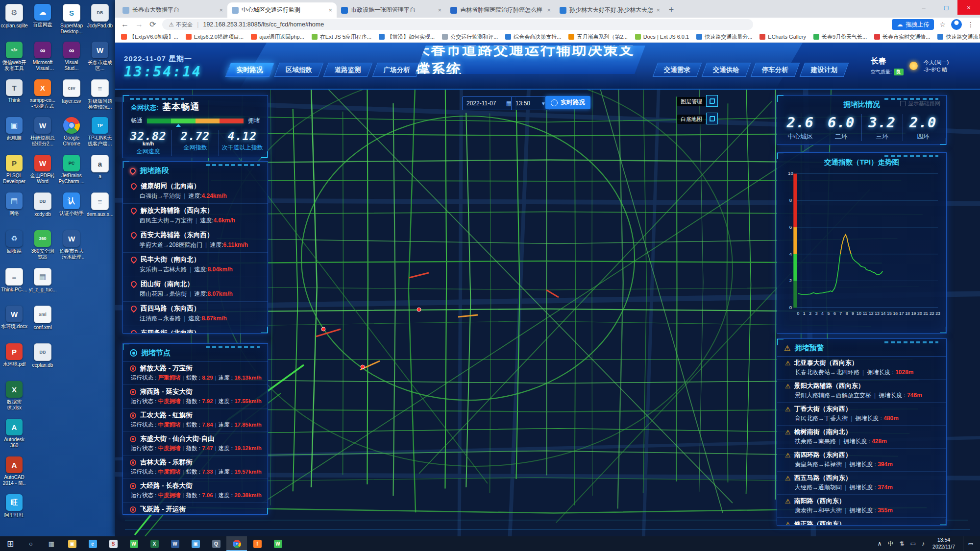 Image resolution: width=980 pixels, height=551 pixels. Describe the element at coordinates (489, 103) in the screenshot. I see `map-date-picker: 2022-11-07▦` at that location.